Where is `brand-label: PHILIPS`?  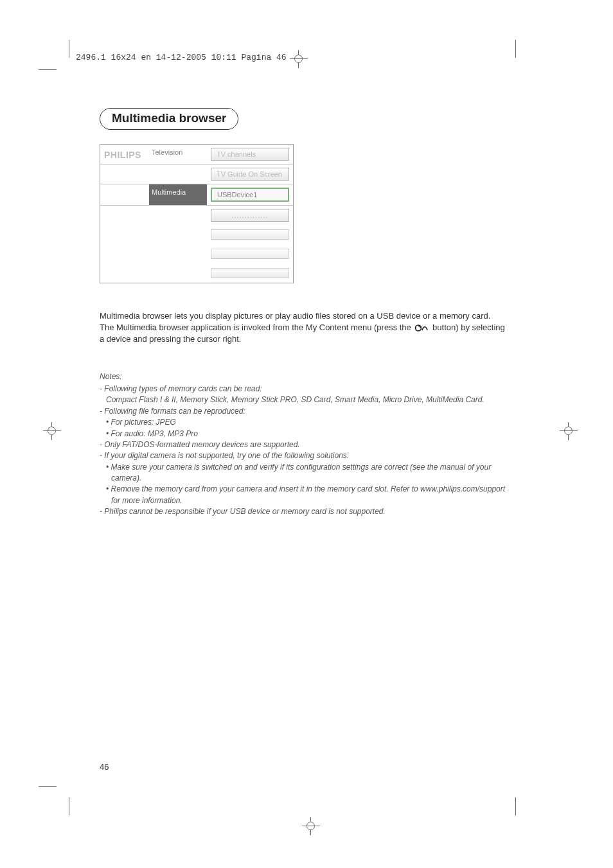 brand-label: PHILIPS is located at coordinates (125, 154).